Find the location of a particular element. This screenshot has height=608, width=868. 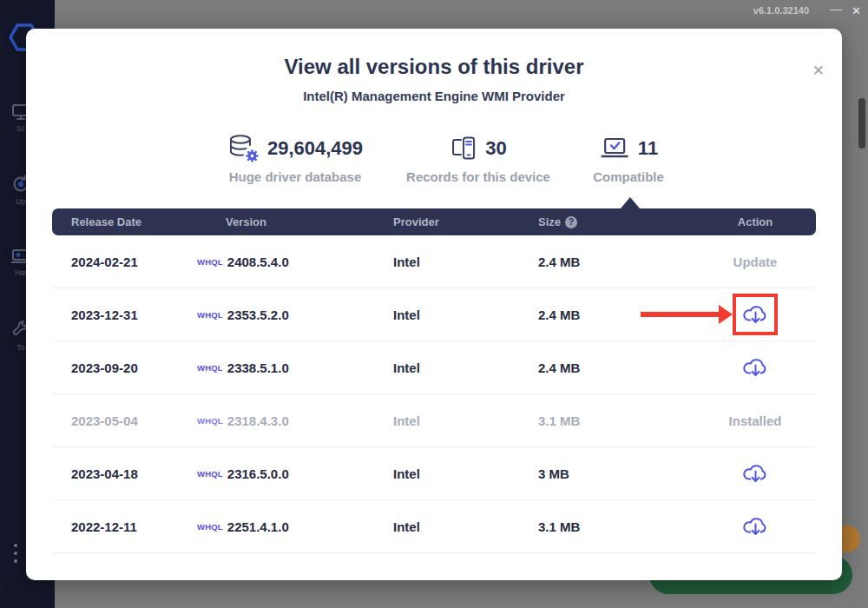

devices-icon is located at coordinates (464, 149).